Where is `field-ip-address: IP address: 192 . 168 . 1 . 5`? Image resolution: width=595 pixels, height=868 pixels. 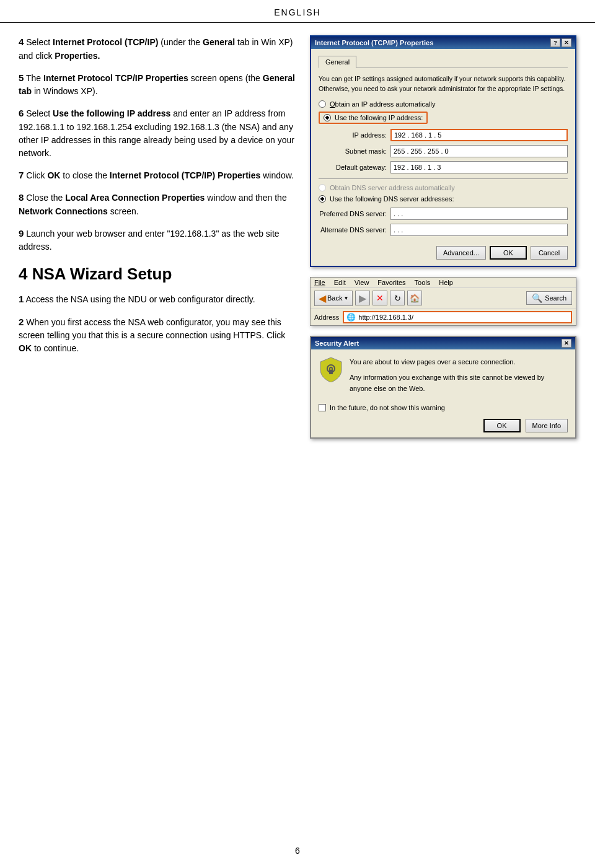
field-ip-address: IP address: 192 . 168 . 1 . 5 is located at coordinates (443, 135).